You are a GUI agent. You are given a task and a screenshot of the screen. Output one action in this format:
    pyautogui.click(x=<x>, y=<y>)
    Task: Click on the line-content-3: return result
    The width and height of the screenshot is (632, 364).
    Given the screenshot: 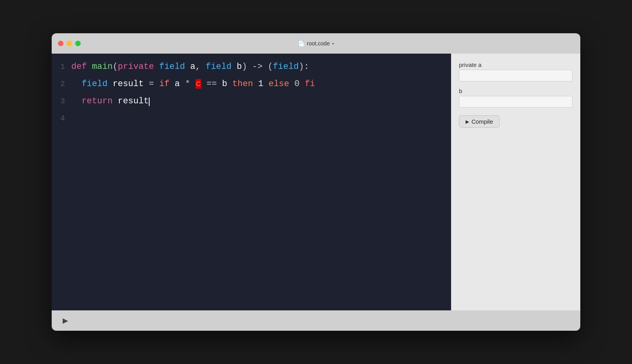 What is the action you would take?
    pyautogui.click(x=261, y=101)
    